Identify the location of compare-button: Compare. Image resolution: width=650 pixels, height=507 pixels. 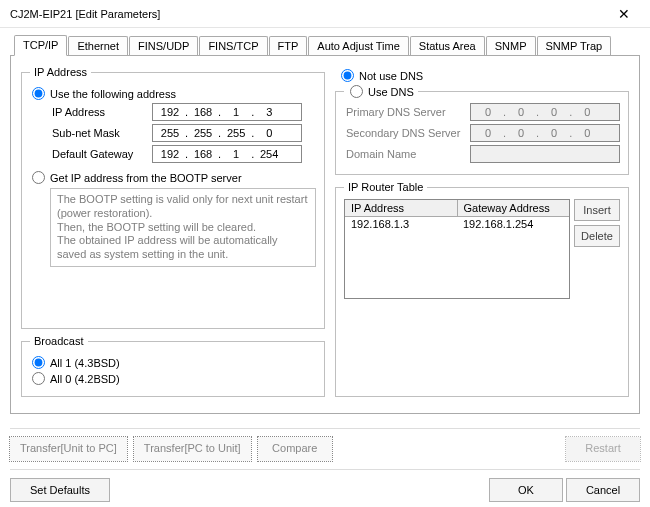
(295, 449).